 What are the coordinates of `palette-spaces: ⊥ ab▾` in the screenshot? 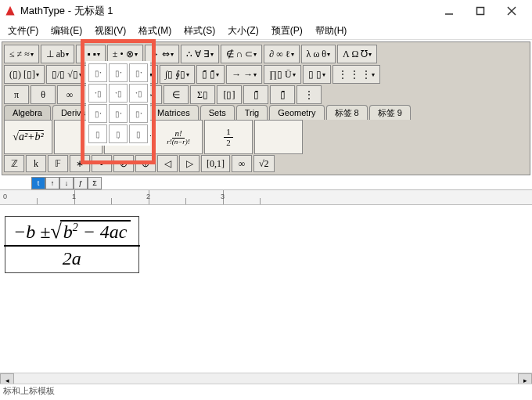 It's located at (58, 54).